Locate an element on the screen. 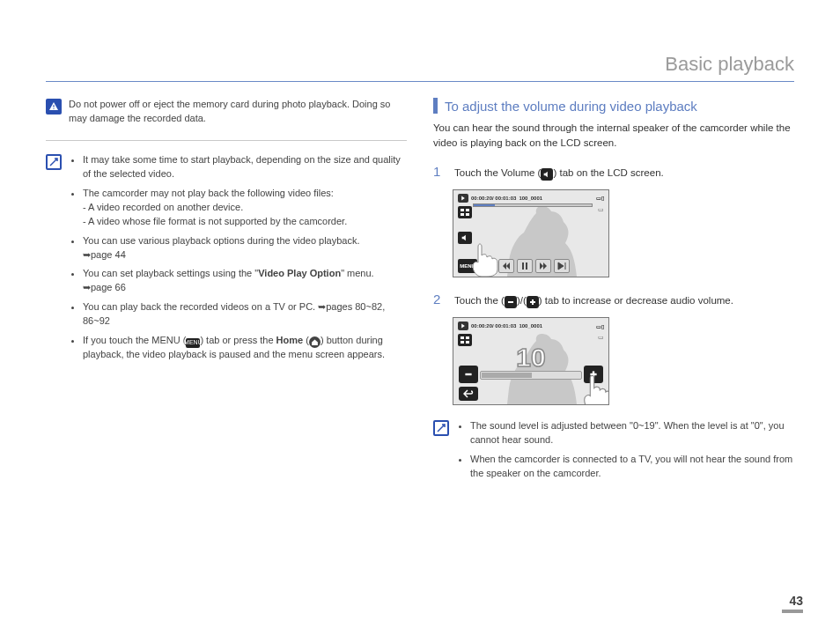 Image resolution: width=840 pixels, height=643 pixels. note-item: If you touch the MENU (MENU) tab or pres… is located at coordinates (245, 348).